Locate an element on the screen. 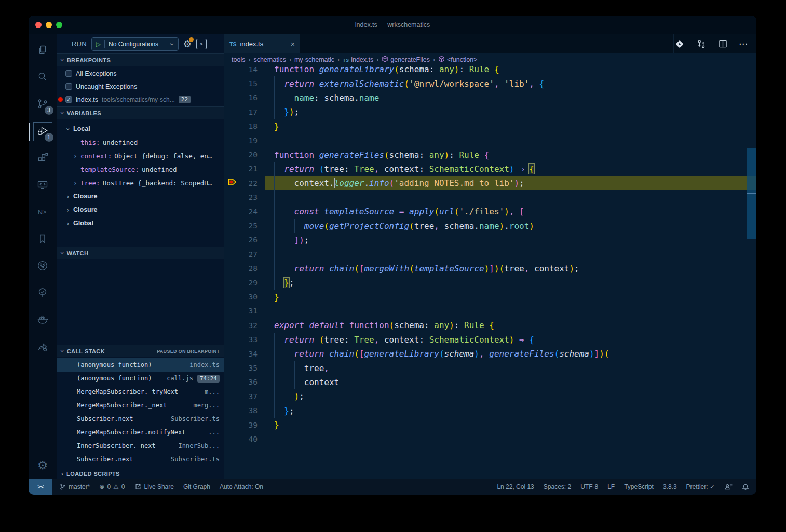  call-stack-frame: (anonymous function)call.js74:24 is located at coordinates (140, 378).